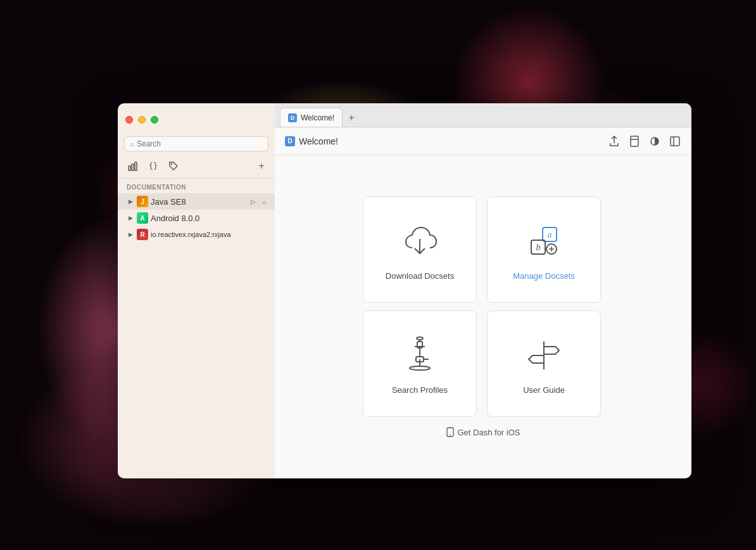  I want to click on card-manage-docsets: a b Manage Docsets, so click(544, 250).